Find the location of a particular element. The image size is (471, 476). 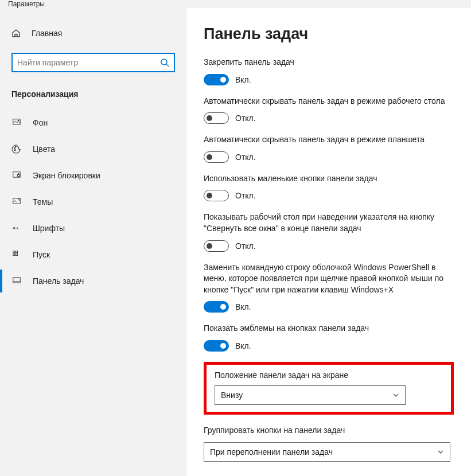

position-dropdown: Внизу is located at coordinates (310, 395).